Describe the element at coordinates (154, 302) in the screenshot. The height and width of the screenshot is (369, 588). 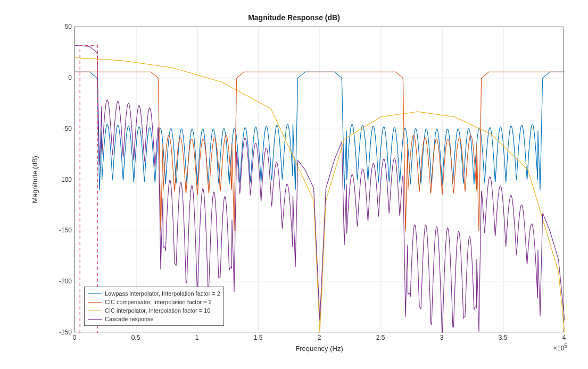
I see `legend-entry: CIC compensator, Interpolation factor = …` at that location.